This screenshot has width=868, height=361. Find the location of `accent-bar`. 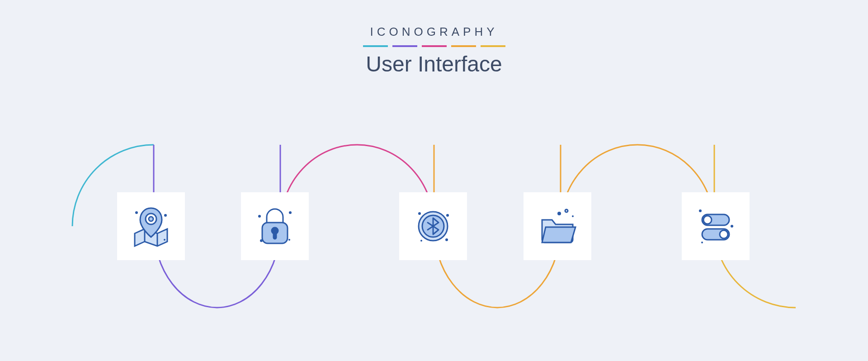

accent-bar is located at coordinates (434, 46).